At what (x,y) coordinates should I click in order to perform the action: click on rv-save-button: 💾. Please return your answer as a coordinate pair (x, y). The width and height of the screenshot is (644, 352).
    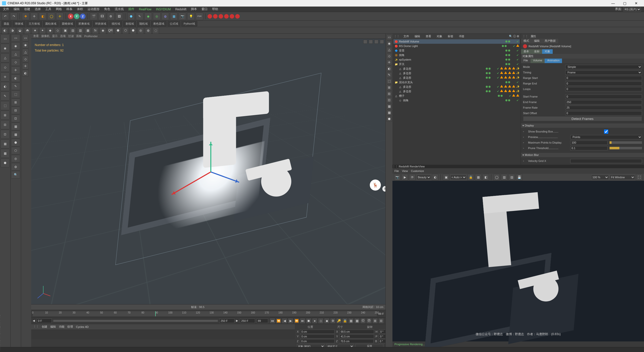
    Looking at the image, I should click on (519, 177).